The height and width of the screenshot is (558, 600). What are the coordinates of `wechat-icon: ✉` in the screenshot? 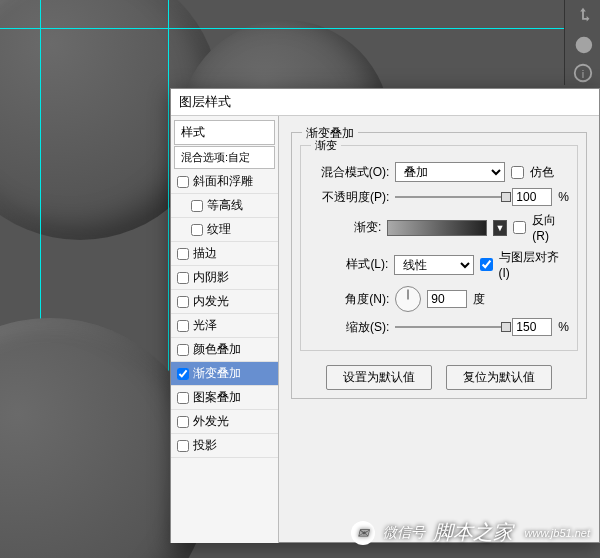 It's located at (363, 533).